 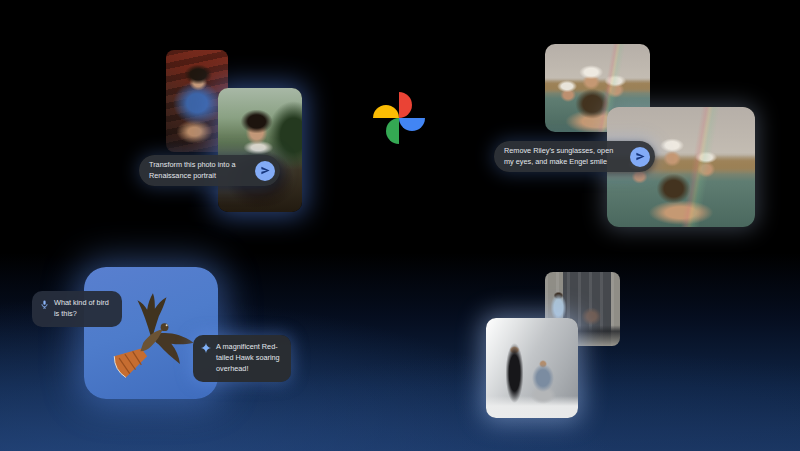 What do you see at coordinates (77, 309) in the screenshot?
I see `question-bubble: What kind of bird is this?` at bounding box center [77, 309].